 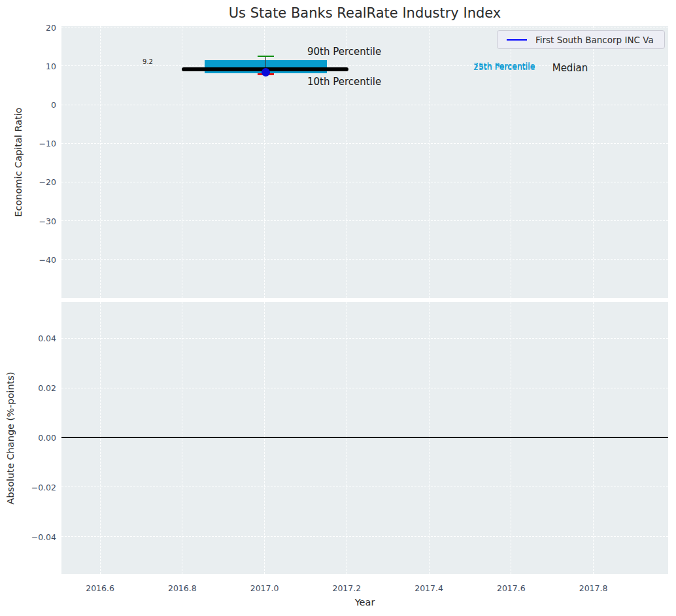 What do you see at coordinates (51, 65) in the screenshot?
I see `y-tick-label: 10` at bounding box center [51, 65].